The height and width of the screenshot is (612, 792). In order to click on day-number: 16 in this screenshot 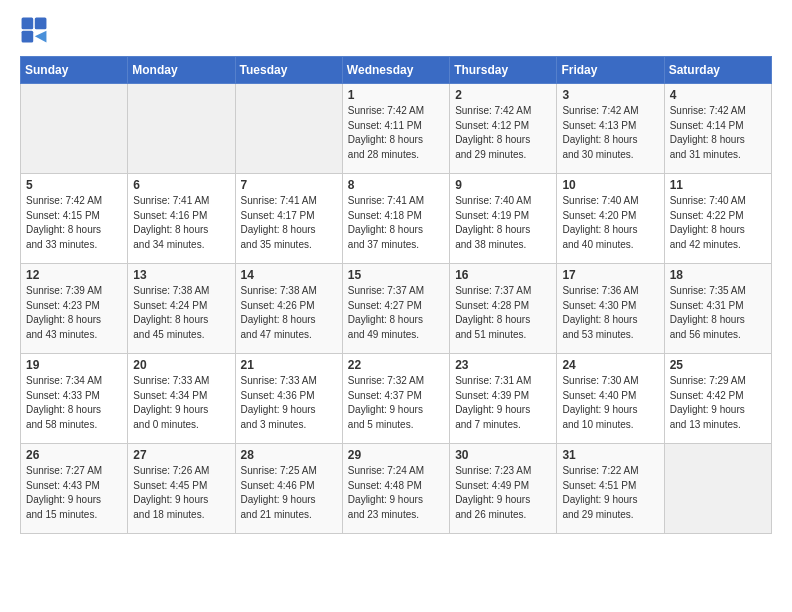, I will do `click(503, 275)`.